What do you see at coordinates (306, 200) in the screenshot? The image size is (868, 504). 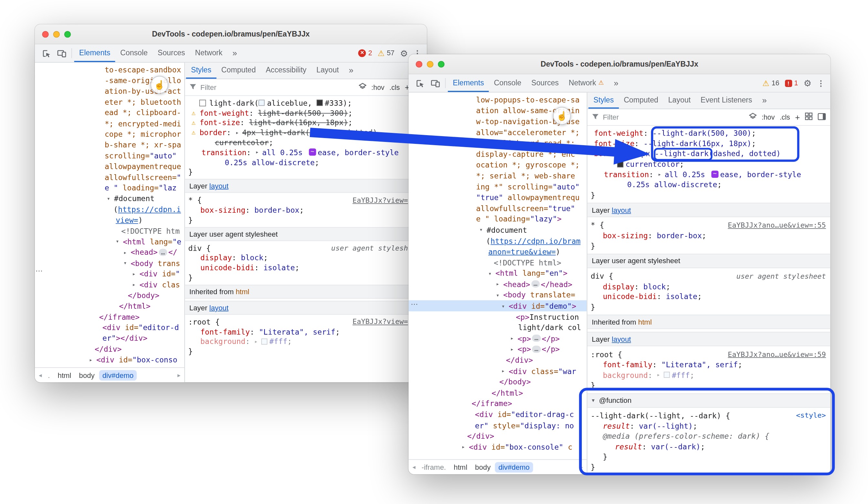 I see `code-line: * {EaYBJJx?view=` at bounding box center [306, 200].